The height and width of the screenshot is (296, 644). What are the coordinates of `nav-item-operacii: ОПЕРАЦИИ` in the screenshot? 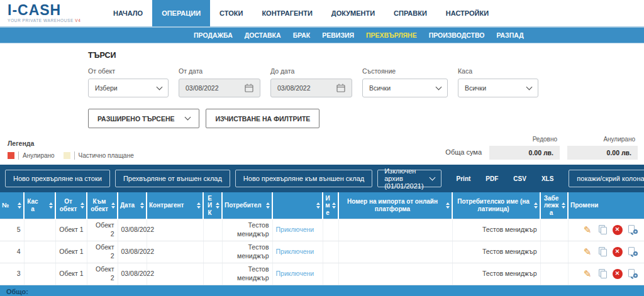 It's located at (181, 13).